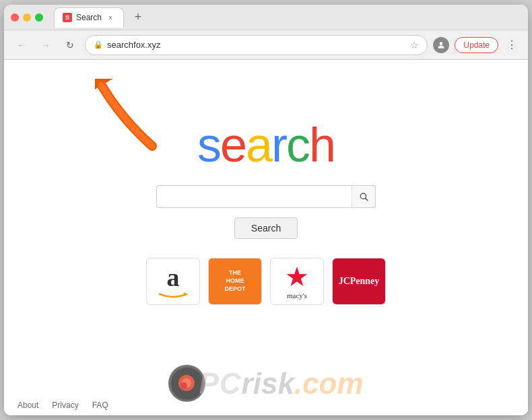 The image size is (532, 420). What do you see at coordinates (70, 45) in the screenshot?
I see `reload-button: ↻` at bounding box center [70, 45].